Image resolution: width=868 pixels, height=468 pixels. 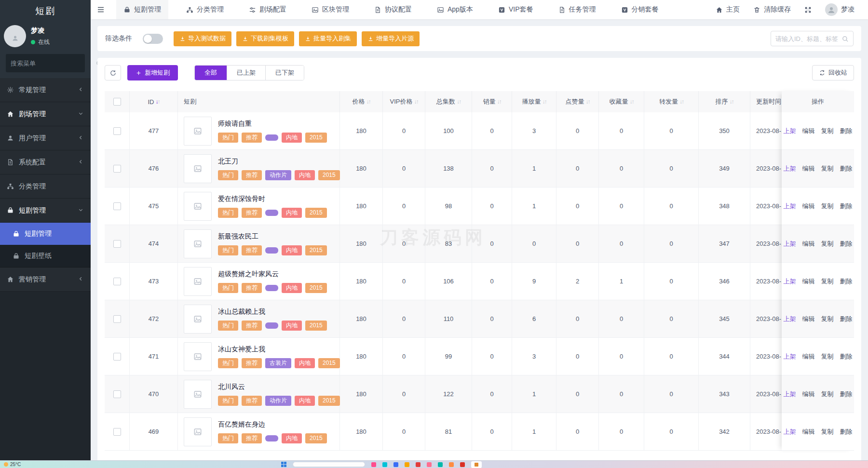 I want to click on home-link: 主页, so click(x=728, y=10).